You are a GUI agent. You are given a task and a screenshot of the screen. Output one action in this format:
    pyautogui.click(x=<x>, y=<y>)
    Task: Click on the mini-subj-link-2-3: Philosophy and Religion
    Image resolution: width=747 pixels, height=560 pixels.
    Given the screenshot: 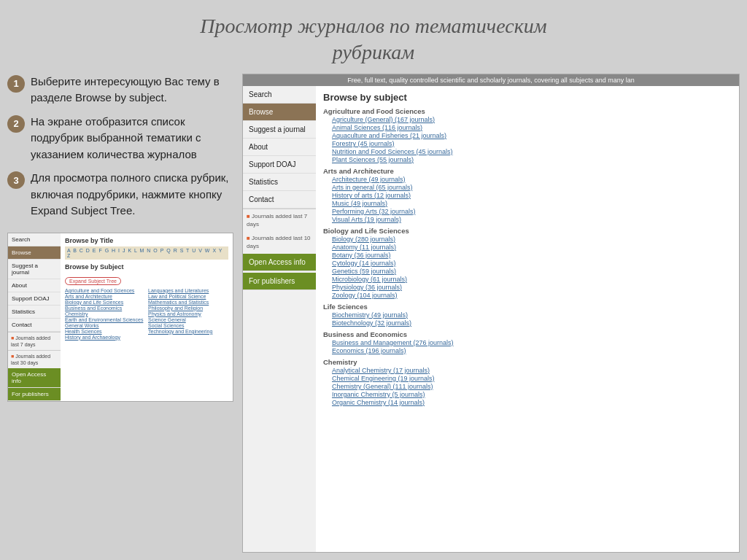 What is the action you would take?
    pyautogui.click(x=188, y=308)
    